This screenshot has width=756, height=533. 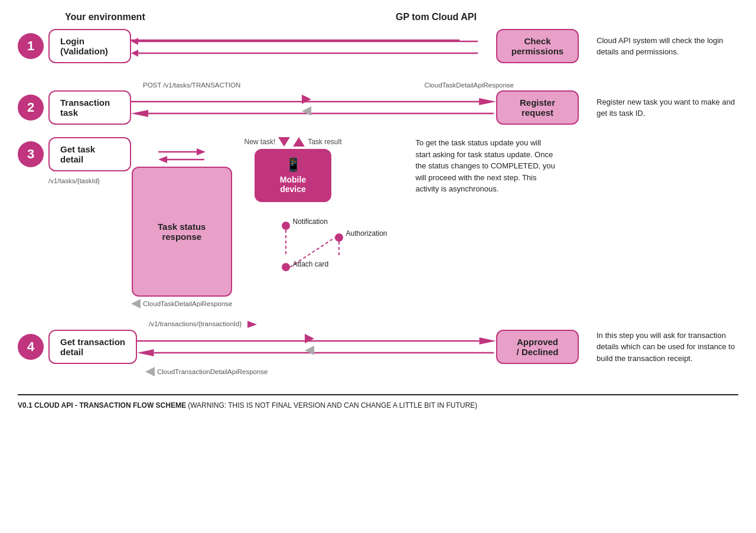 I want to click on task-status-box: Task statusresponse, so click(x=182, y=232).